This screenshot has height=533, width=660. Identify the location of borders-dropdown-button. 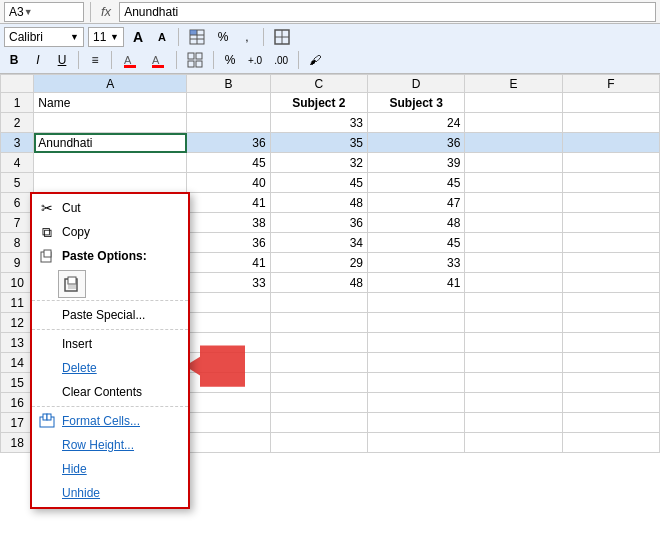
(282, 37).